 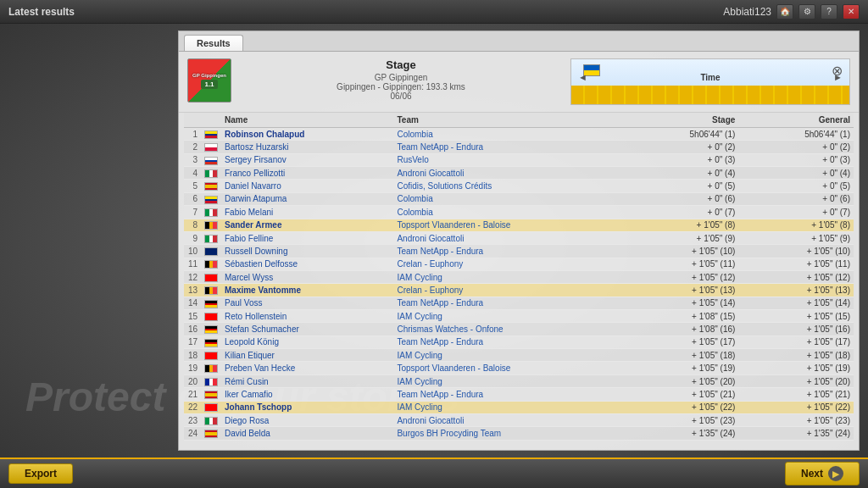 What do you see at coordinates (519, 82) in the screenshot?
I see `stage-header: GP Gippingen 1.1 Stage GP Gippingen Gipp…` at bounding box center [519, 82].